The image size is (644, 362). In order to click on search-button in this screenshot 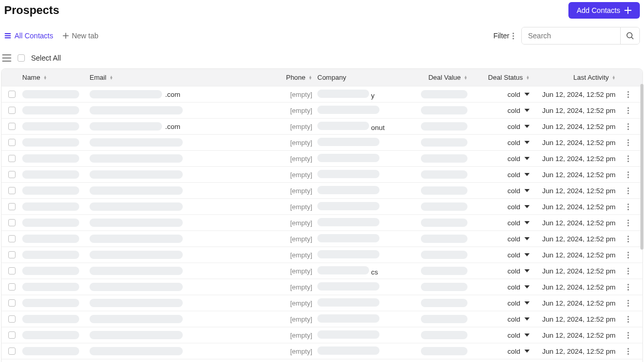, I will do `click(630, 36)`.